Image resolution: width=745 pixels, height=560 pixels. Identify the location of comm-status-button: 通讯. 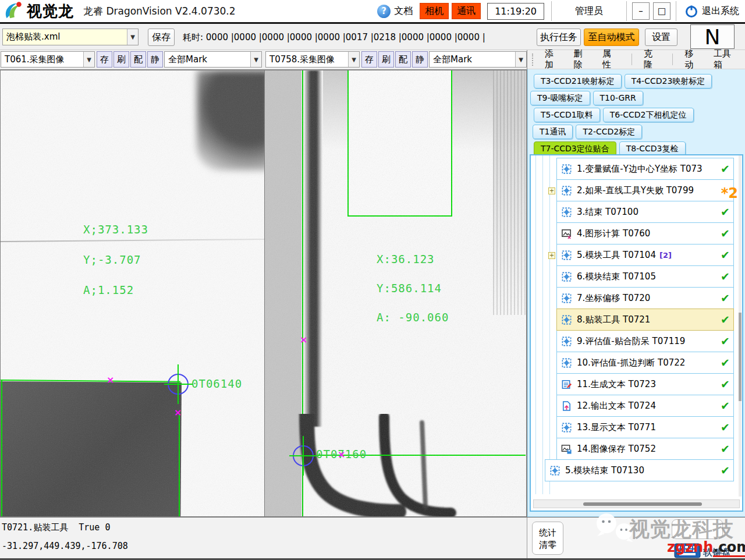
(466, 11).